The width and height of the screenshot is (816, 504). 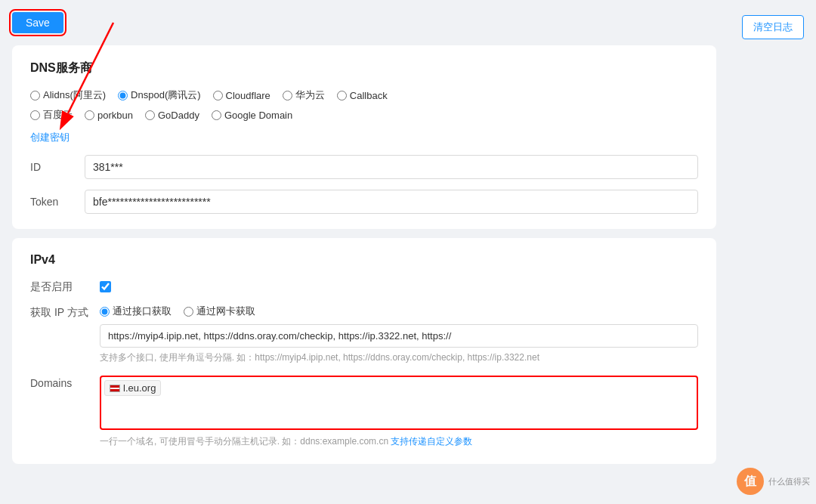 I want to click on radio-dnspod: Dnspod(腾讯云), so click(x=159, y=95).